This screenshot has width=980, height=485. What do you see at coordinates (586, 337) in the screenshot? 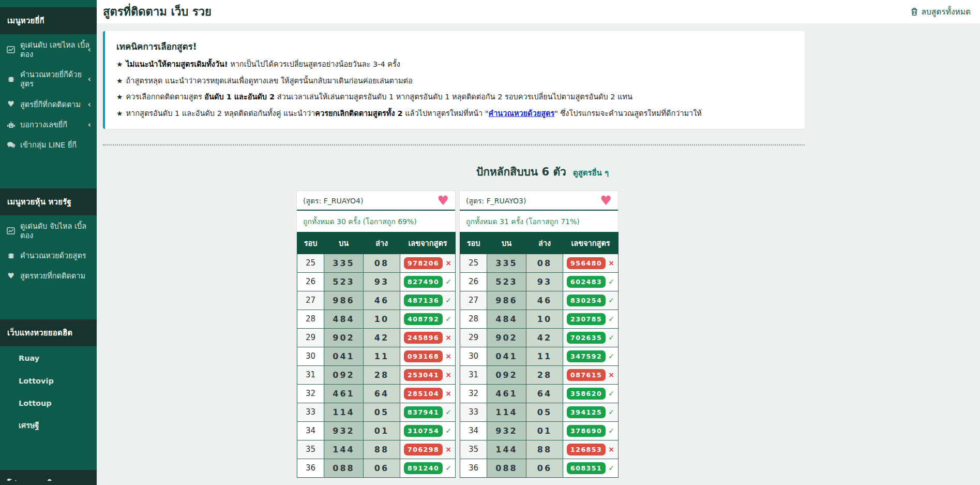
I see `number-badge-hit: 702635` at bounding box center [586, 337].